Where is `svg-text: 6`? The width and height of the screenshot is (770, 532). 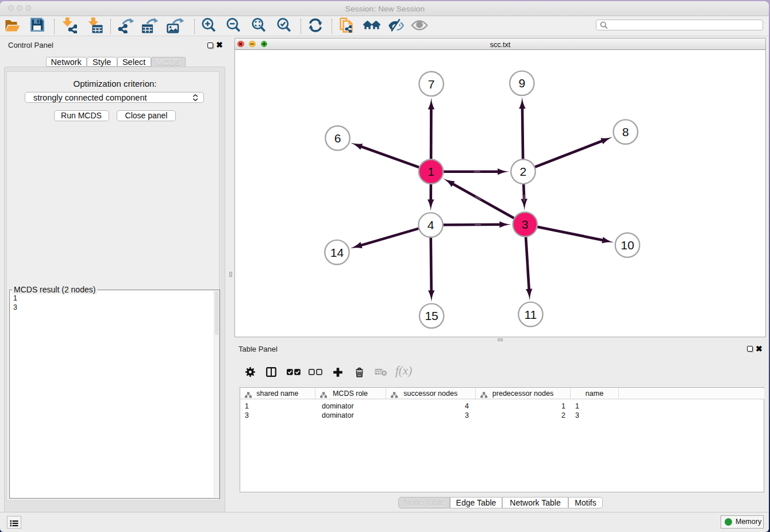 svg-text: 6 is located at coordinates (338, 138).